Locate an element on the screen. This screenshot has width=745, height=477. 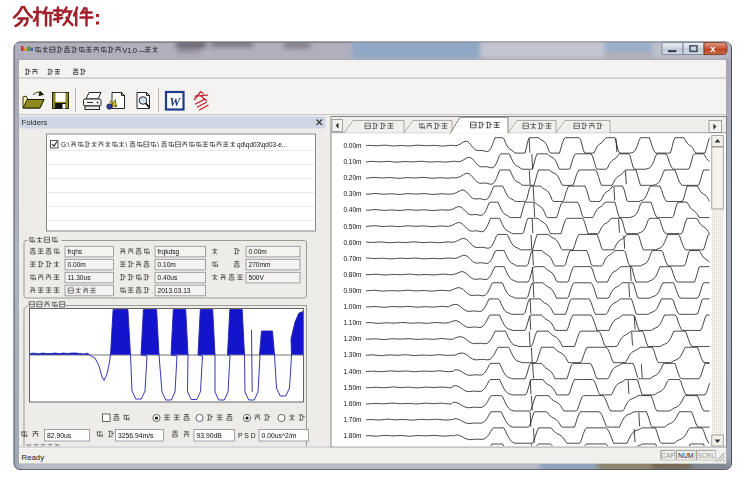
svg-text: 0.20m is located at coordinates (352, 178).